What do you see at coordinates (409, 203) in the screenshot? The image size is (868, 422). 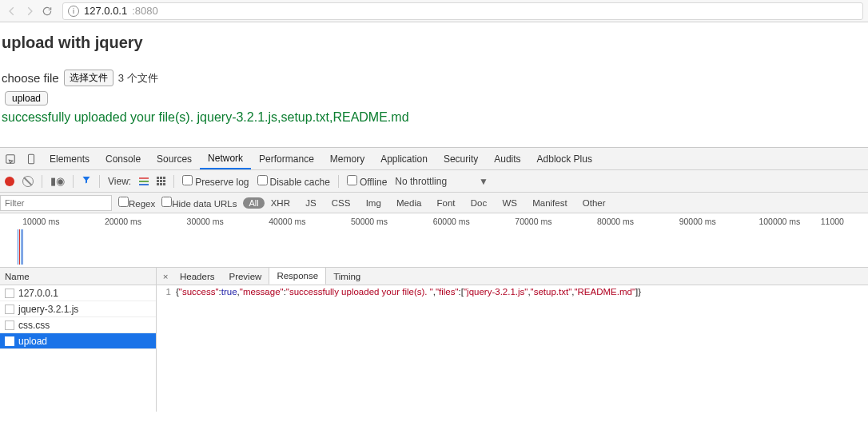 I see `filter-type-media: Media` at bounding box center [409, 203].